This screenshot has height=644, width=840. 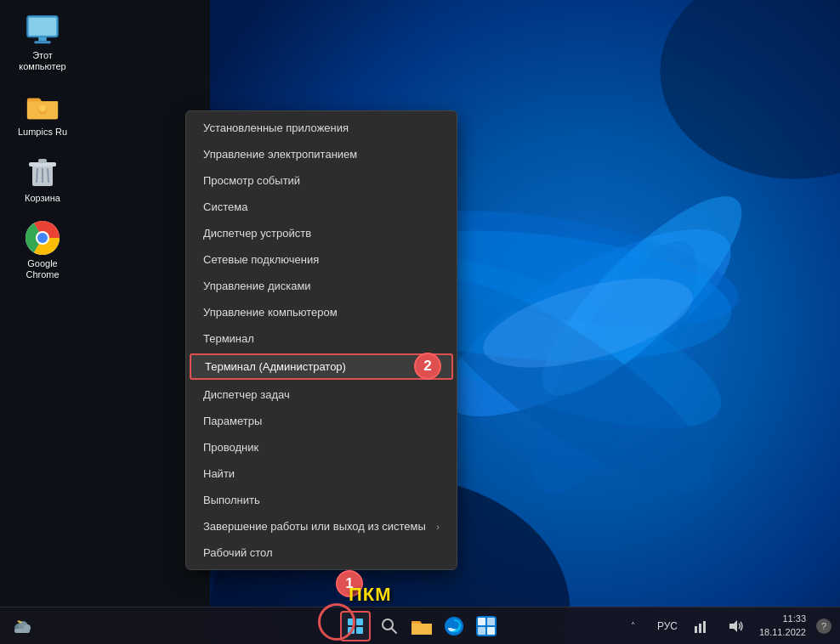 I want to click on menu-item-event-viewer: Просмотр событий, so click(x=321, y=180).